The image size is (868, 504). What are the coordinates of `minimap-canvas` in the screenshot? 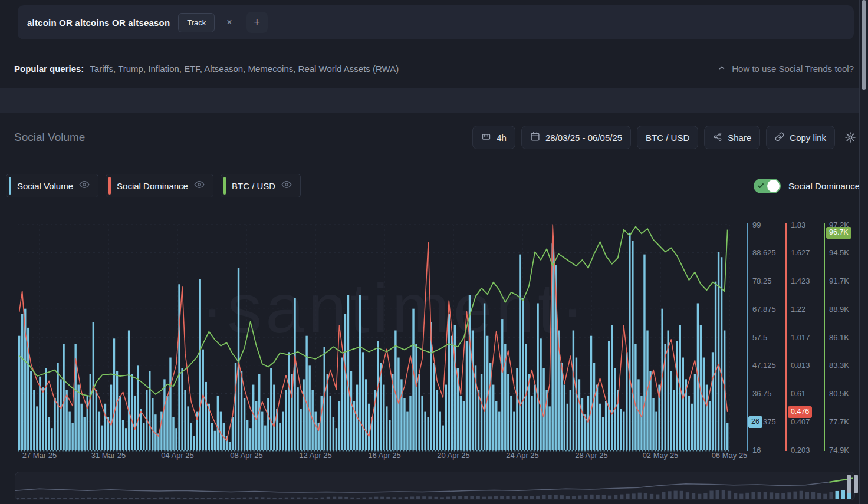 It's located at (434, 486).